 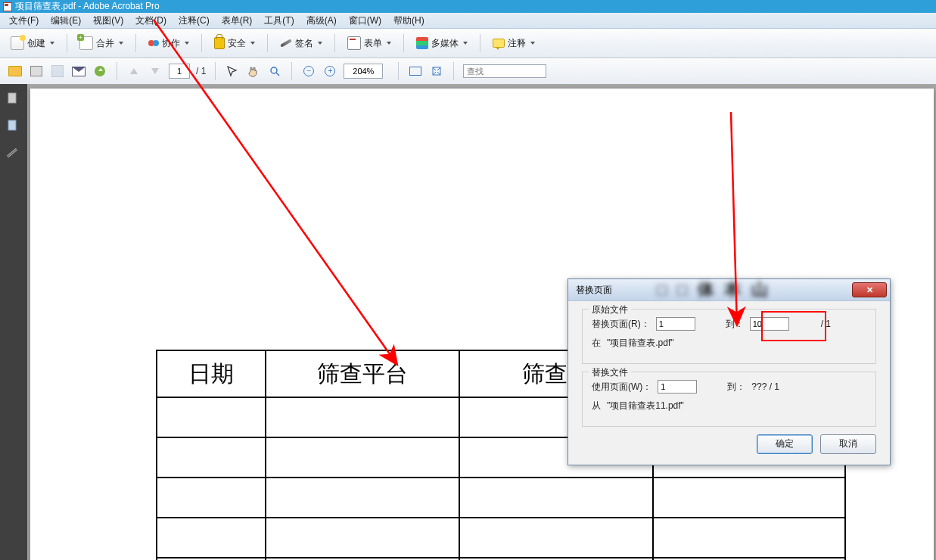 I want to click on pdf-file-icon, so click(x=8, y=7).